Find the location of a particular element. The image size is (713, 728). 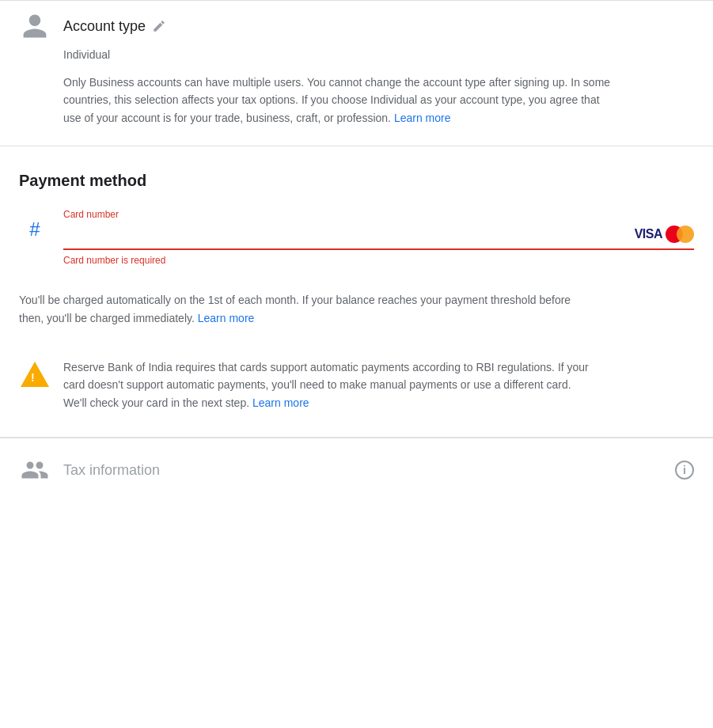

warning-triangle is located at coordinates (35, 374).